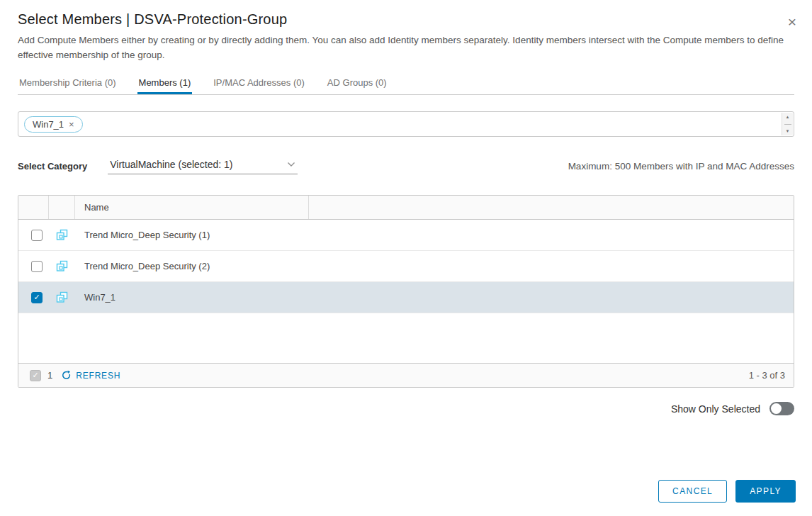 The image size is (812, 516). I want to click on category-dropdown-value: VirtualMachine (selected: 1), so click(171, 164).